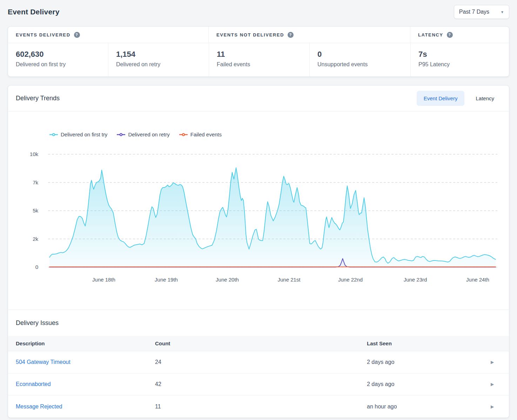 This screenshot has width=517, height=420. What do you see at coordinates (258, 60) in the screenshot?
I see `stats-values-row: 602,630 Delivered on first try 1,154 Del…` at bounding box center [258, 60].